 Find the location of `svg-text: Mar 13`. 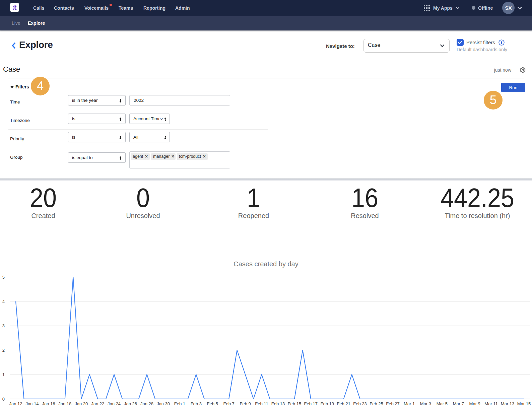

svg-text: Mar 13 is located at coordinates (508, 404).